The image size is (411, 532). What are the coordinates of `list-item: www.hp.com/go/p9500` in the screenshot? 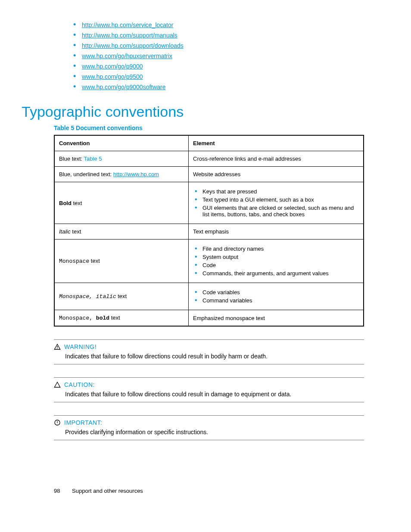 It's located at (218, 77).